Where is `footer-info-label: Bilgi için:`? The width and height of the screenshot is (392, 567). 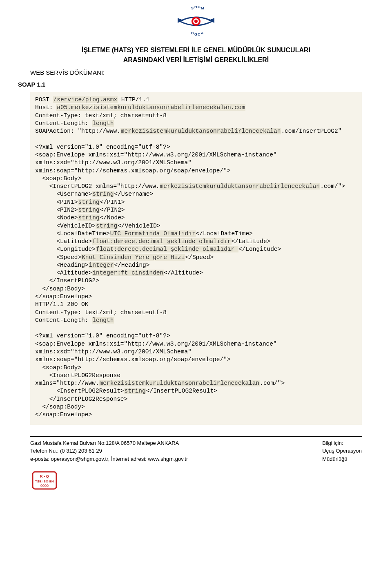 footer-info-label: Bilgi için: is located at coordinates (342, 443).